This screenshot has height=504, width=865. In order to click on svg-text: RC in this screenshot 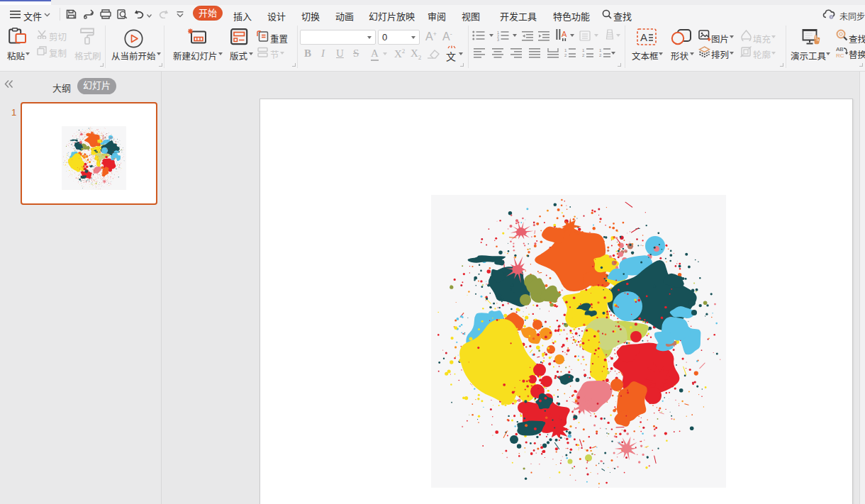, I will do `click(840, 55)`.